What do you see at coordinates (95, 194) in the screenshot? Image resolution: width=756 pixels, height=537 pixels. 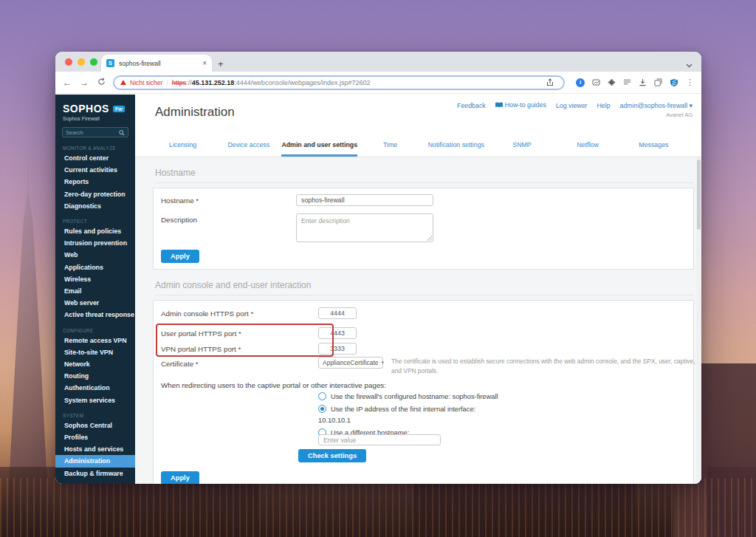 I see `sidebar-item-zero-day-protection: Zero-day protection` at bounding box center [95, 194].